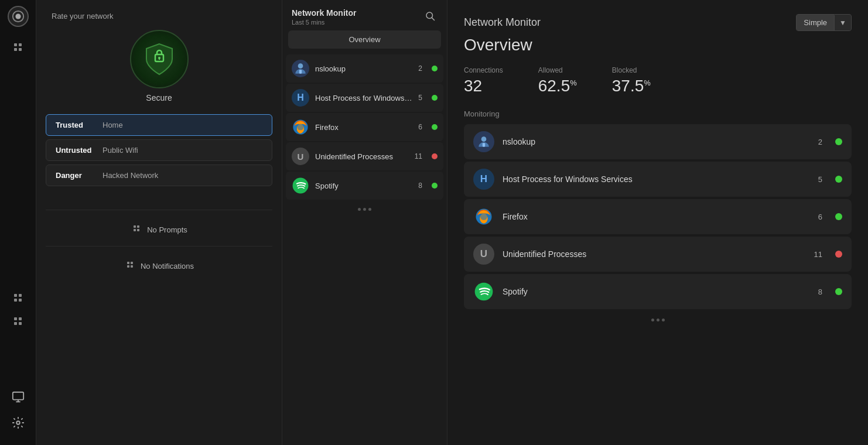 This screenshot has height=445, width=868. What do you see at coordinates (159, 150) in the screenshot?
I see `network-option-untrusted: Untrusted Public Wifi` at bounding box center [159, 150].